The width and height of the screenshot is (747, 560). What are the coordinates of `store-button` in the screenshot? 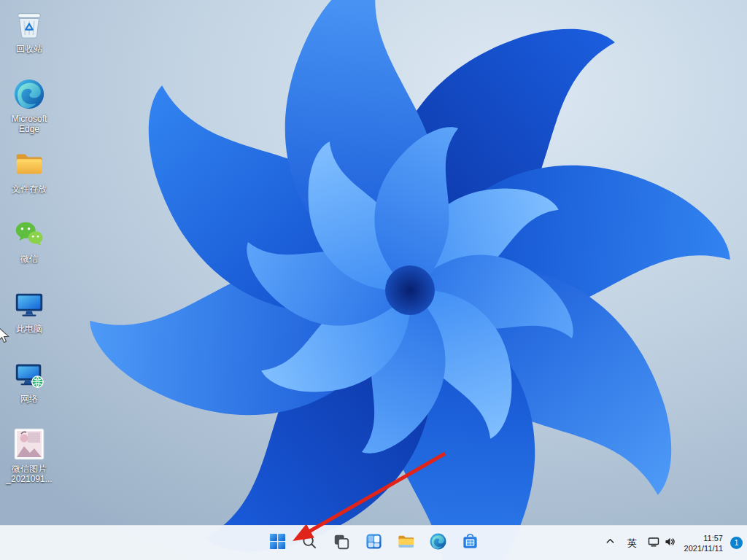 It's located at (470, 543).